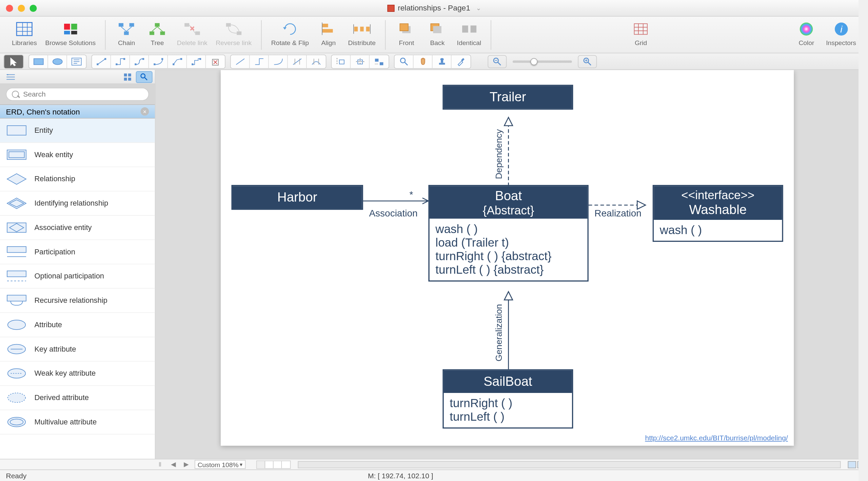 This screenshot has height=481, width=868. I want to click on shape-item: Weak entity, so click(77, 155).